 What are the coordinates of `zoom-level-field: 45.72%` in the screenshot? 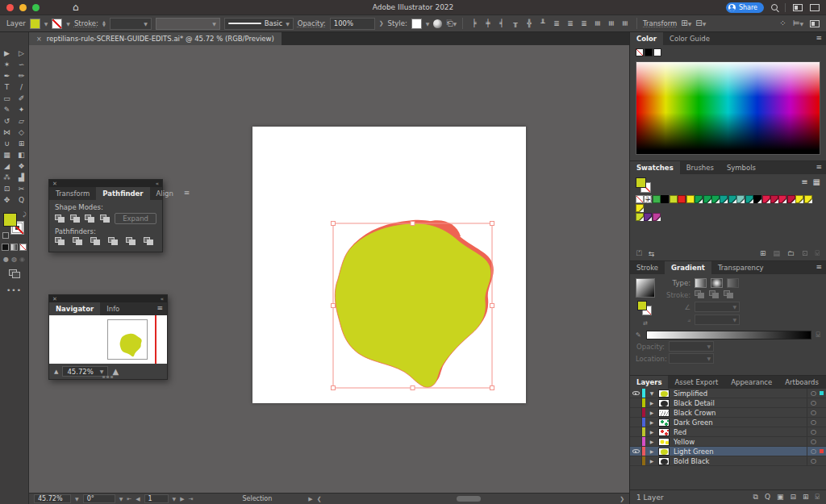 It's located at (52, 498).